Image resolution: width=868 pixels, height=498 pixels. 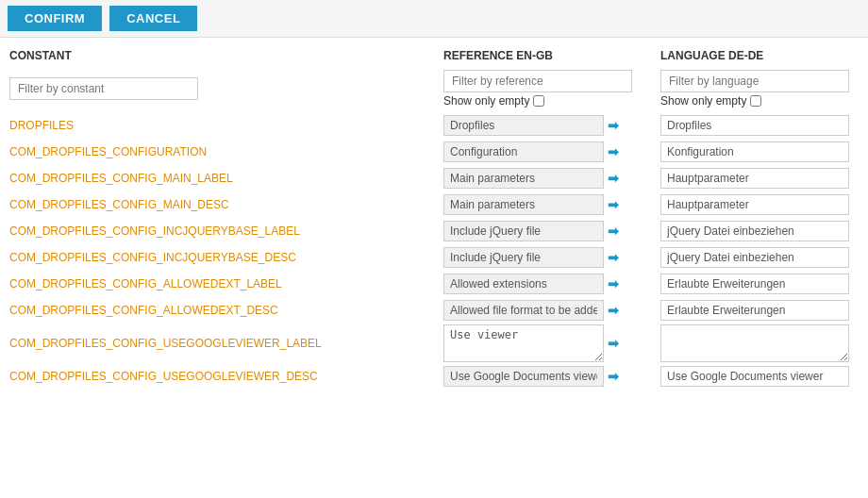 What do you see at coordinates (434, 376) in the screenshot?
I see `table-row: COM_DROPFILES_CONFIG_USEGOOGLEVIEWER_DES…` at bounding box center [434, 376].